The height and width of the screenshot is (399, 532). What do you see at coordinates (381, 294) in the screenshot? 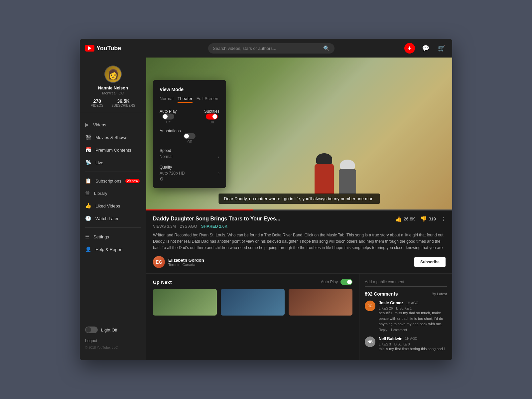
I see `comments-count: 892 Comments` at bounding box center [381, 294].